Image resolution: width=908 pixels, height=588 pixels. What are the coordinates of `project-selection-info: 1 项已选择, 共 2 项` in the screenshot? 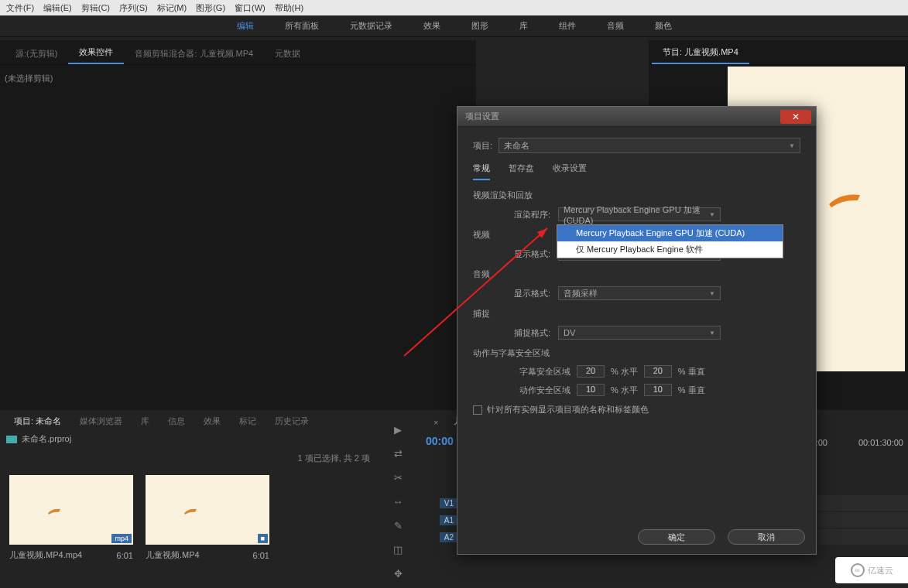 It's located at (190, 458).